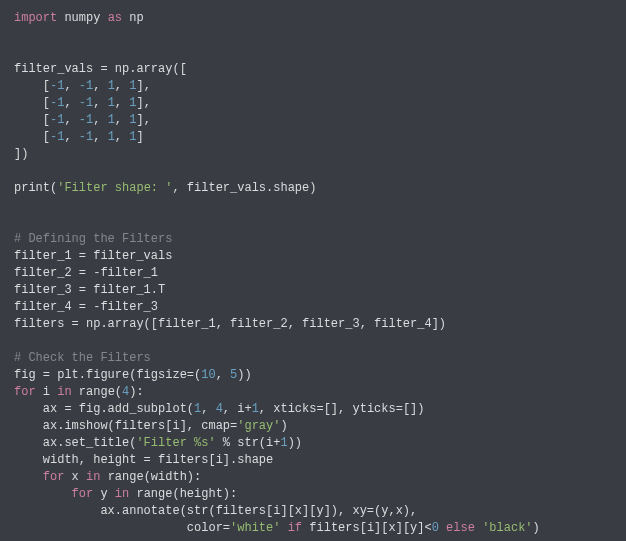  I want to click on code-token: 'black', so click(507, 528).